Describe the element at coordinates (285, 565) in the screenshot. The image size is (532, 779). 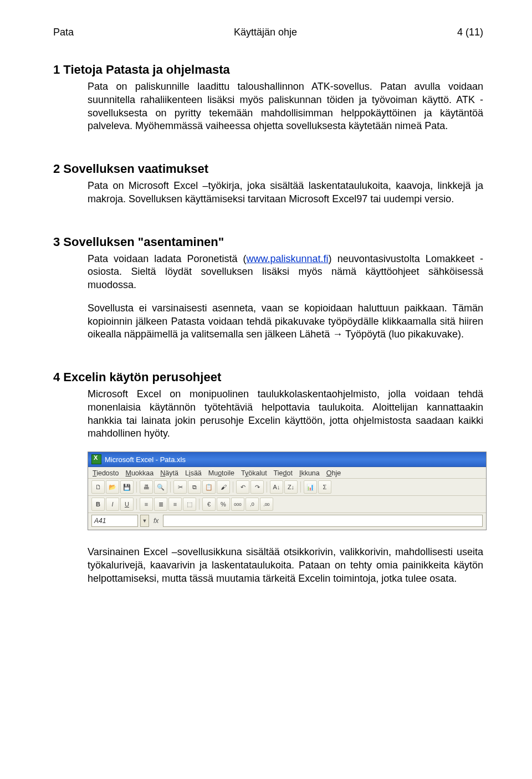
I see `section-4-para-2: Varsinainen Excel –sovellusikkuna sisält…` at that location.